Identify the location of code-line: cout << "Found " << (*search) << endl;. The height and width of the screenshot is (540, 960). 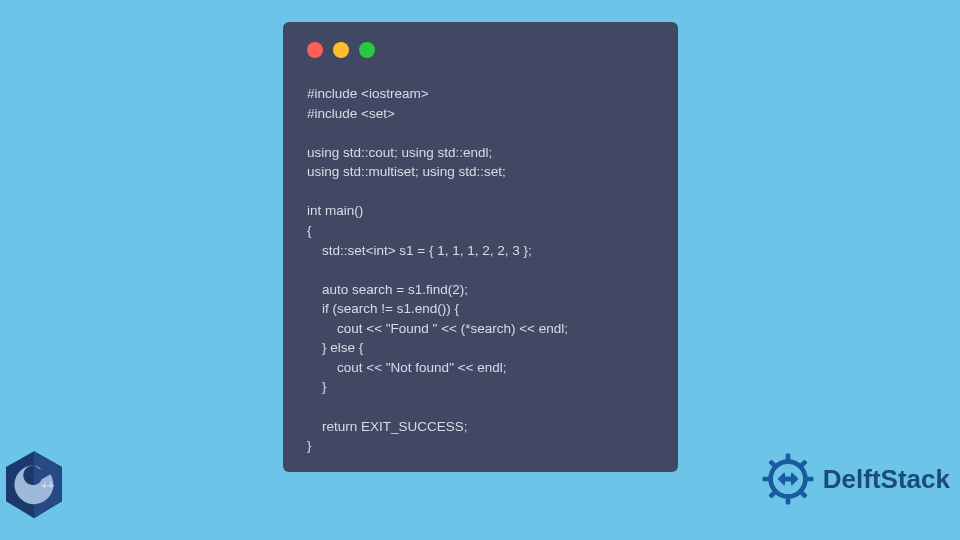
(438, 328).